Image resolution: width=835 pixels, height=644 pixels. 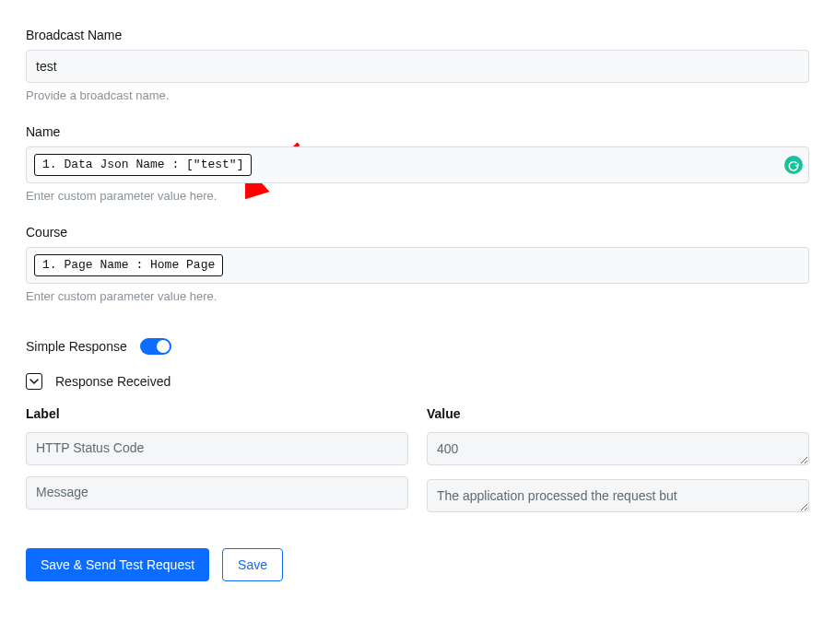 I want to click on value-column-header: Value, so click(x=617, y=414).